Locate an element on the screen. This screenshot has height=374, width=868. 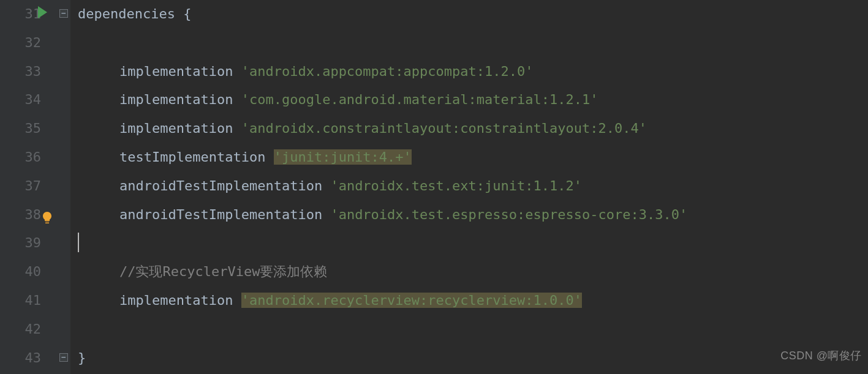
code-line: //实现RecyclerView要添加依赖 is located at coordinates (473, 272).